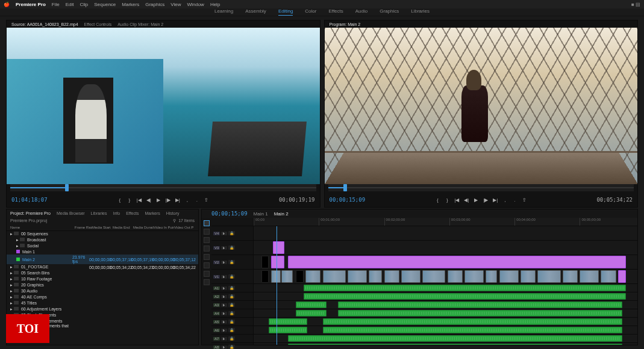 This screenshot has width=644, height=349. I want to click on source-scrubber, so click(163, 188).